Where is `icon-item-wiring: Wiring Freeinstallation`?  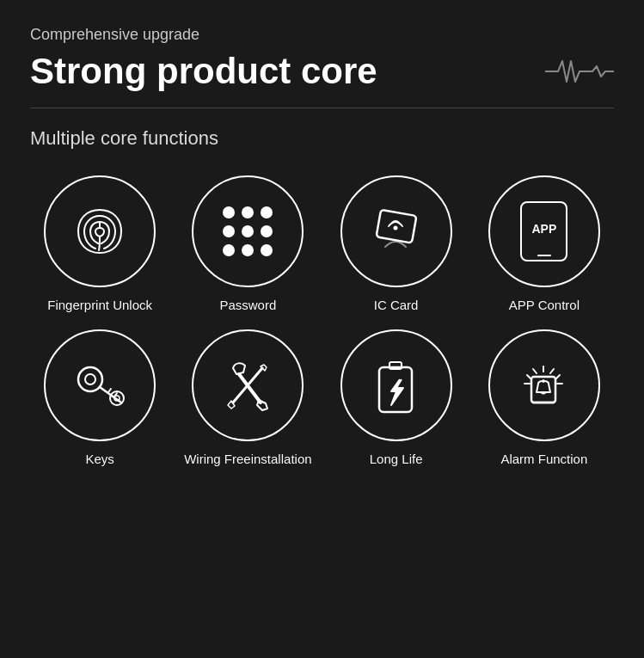
icon-item-wiring: Wiring Freeinstallation is located at coordinates (248, 397).